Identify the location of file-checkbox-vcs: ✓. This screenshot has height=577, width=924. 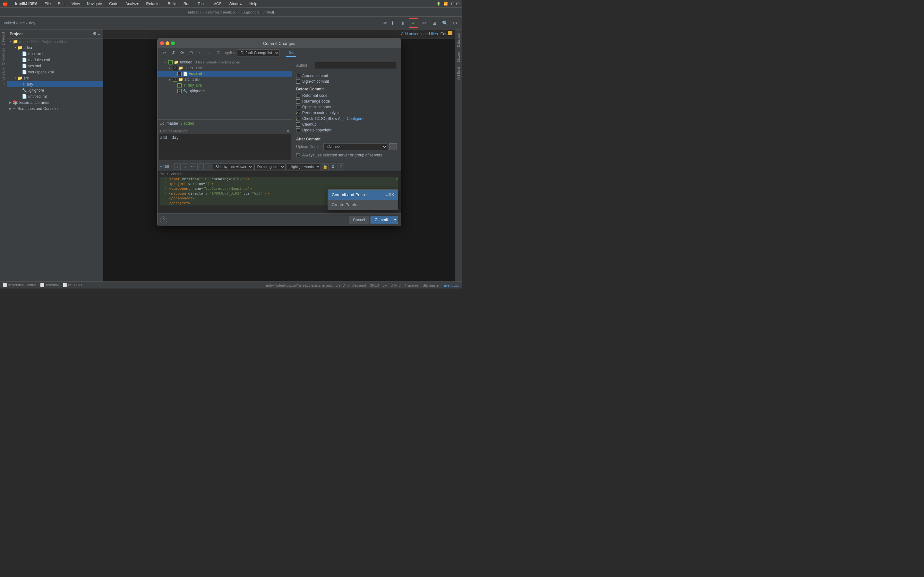
(179, 74).